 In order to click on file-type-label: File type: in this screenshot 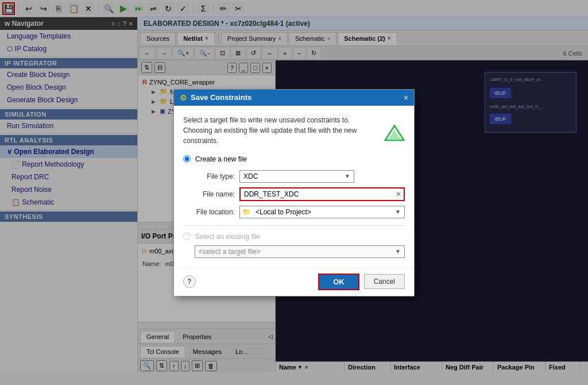, I will do `click(209, 176)`.